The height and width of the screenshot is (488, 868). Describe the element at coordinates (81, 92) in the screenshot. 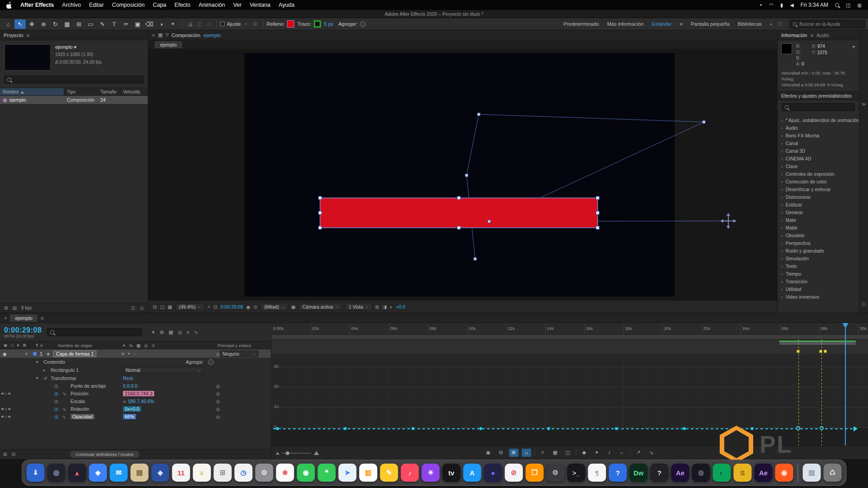

I see `column-tipo: Tipo` at that location.